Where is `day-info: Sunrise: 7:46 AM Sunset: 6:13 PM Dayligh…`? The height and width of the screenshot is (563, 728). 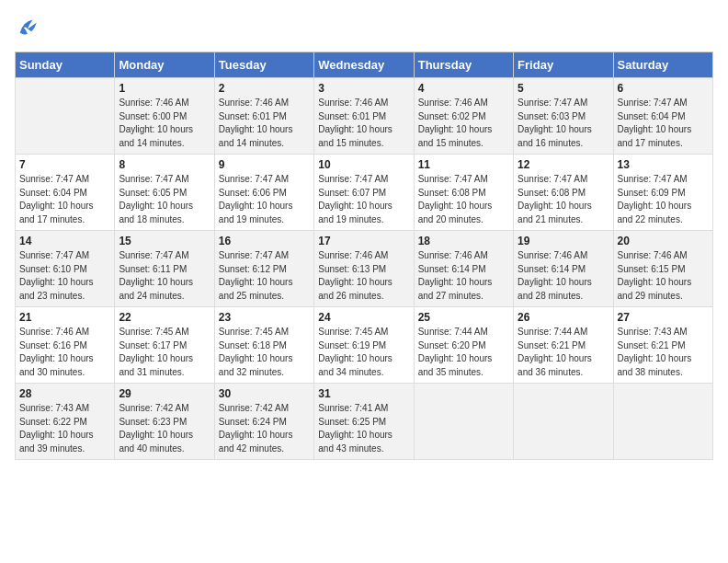 day-info: Sunrise: 7:46 AM Sunset: 6:13 PM Dayligh… is located at coordinates (364, 276).